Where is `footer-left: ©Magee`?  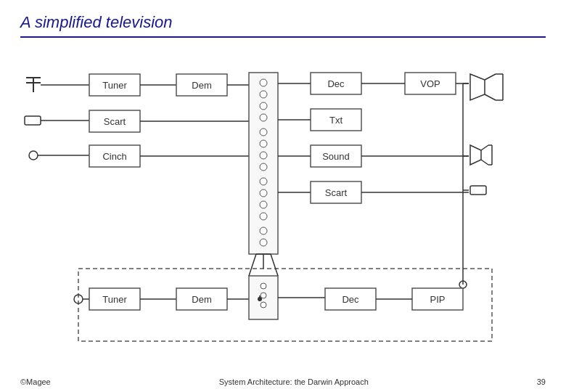
footer-left: ©Magee is located at coordinates (36, 382).